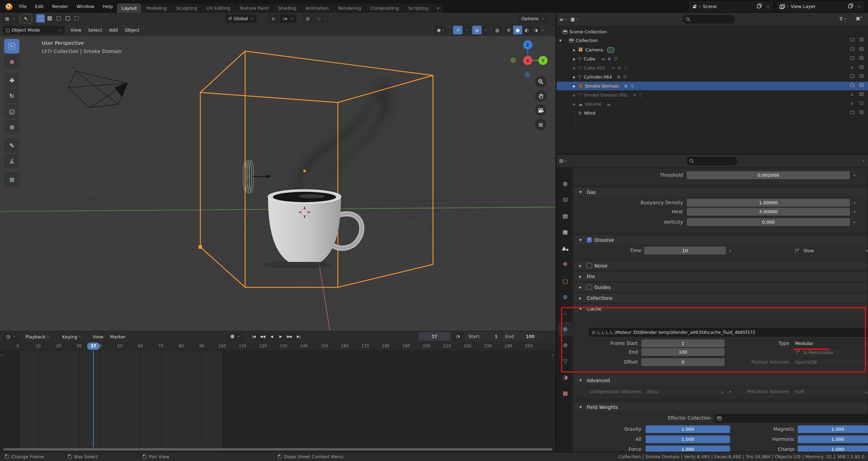  Describe the element at coordinates (278, 401) in the screenshot. I see `timeline-dopesheet: › ‹` at that location.